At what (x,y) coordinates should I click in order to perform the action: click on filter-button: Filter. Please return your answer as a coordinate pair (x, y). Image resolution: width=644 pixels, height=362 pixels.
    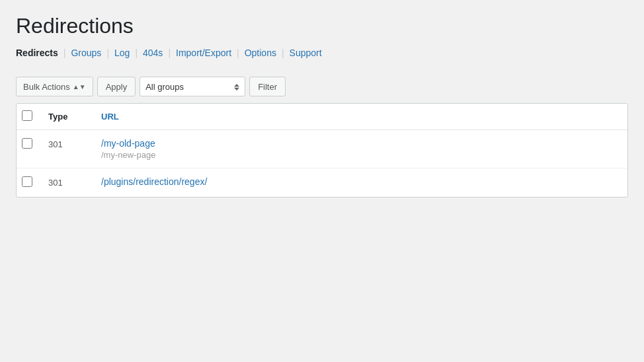
    Looking at the image, I should click on (267, 87).